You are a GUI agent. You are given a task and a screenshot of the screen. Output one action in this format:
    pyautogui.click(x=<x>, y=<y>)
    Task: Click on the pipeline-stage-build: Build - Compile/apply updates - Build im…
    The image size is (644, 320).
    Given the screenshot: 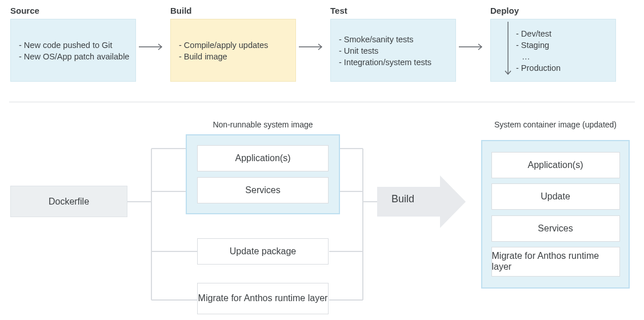 What is the action you would take?
    pyautogui.click(x=233, y=43)
    